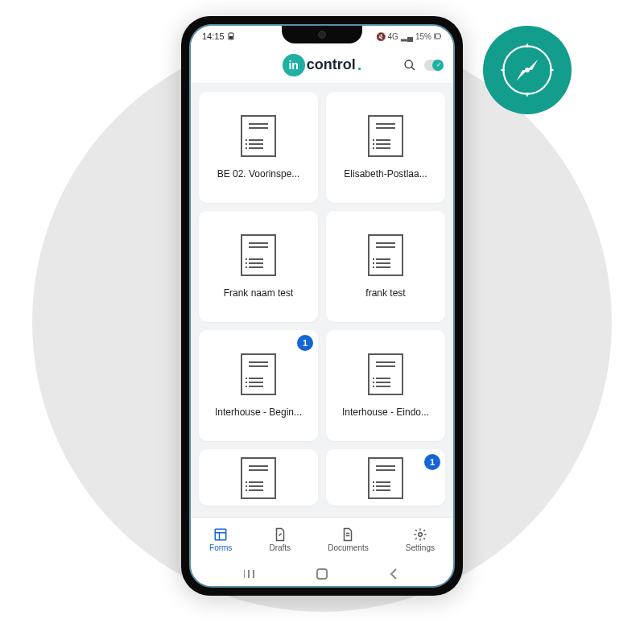 This screenshot has width=644, height=644. What do you see at coordinates (527, 70) in the screenshot?
I see `compass-badge` at bounding box center [527, 70].